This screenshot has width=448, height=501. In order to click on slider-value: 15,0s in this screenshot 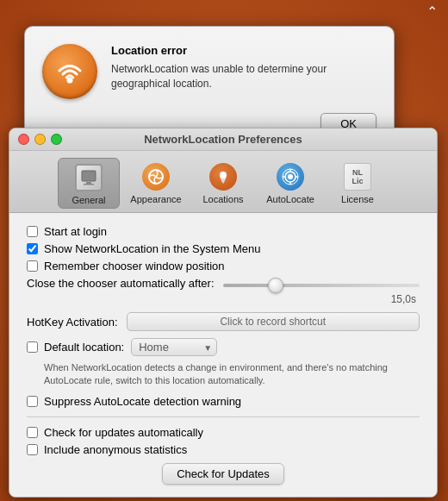, I will do `click(223, 299)`.